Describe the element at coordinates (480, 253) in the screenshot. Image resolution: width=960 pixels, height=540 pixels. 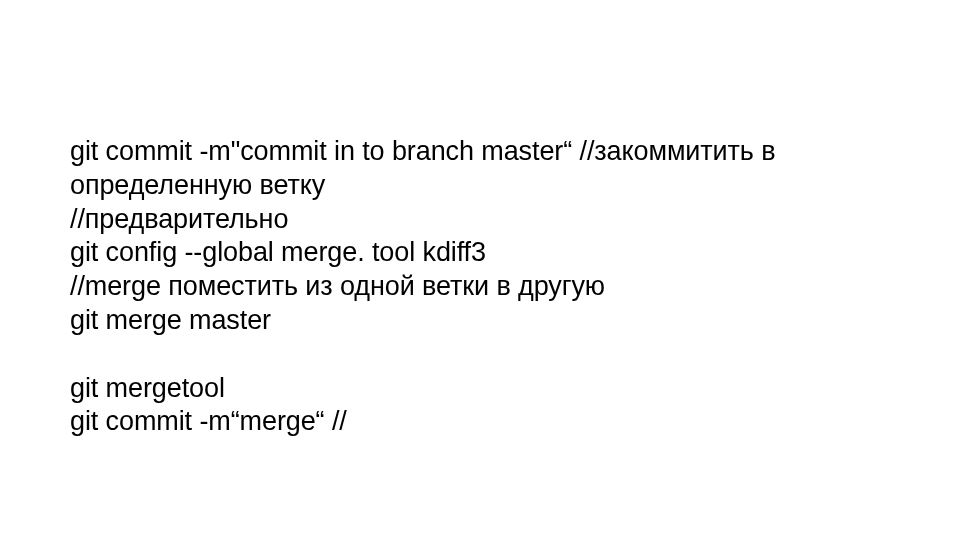
I see `line-config-mergetool: git config --global merge. tool kdiff3` at that location.